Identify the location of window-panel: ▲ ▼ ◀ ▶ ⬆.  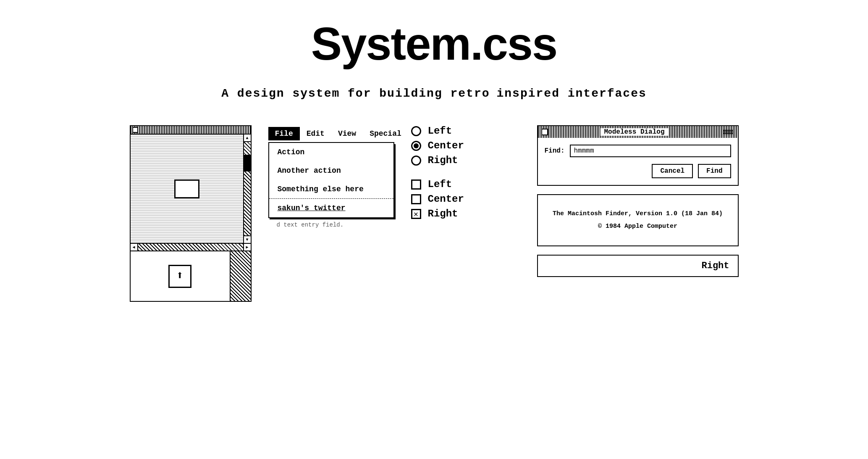
(191, 214).